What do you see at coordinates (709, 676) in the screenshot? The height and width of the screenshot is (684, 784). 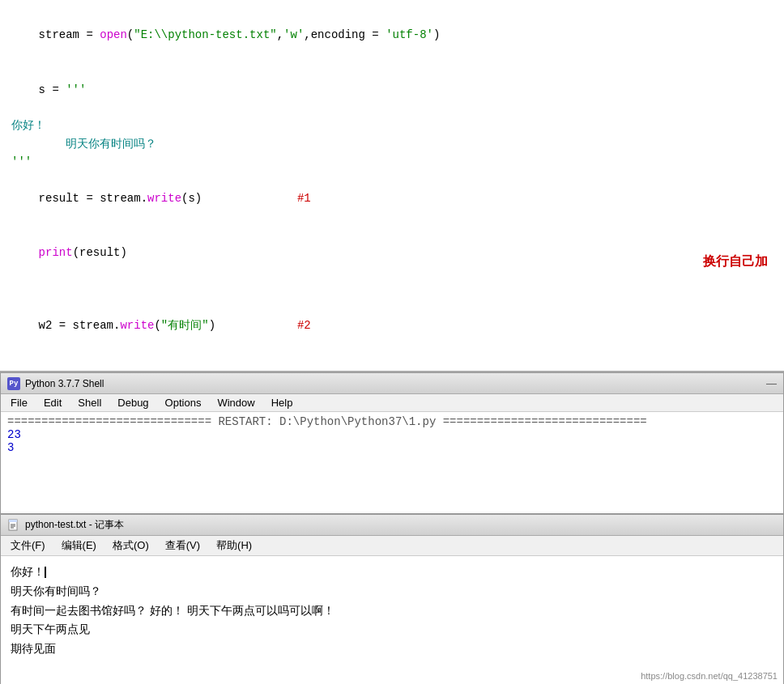 I see `watermark: https://blog.csdn.net/qq_41238751` at bounding box center [709, 676].